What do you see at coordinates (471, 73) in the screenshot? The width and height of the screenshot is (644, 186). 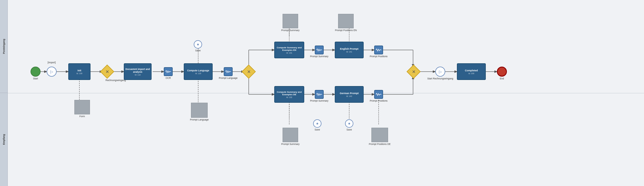 I see `completed-id: Id: 200` at bounding box center [471, 73].